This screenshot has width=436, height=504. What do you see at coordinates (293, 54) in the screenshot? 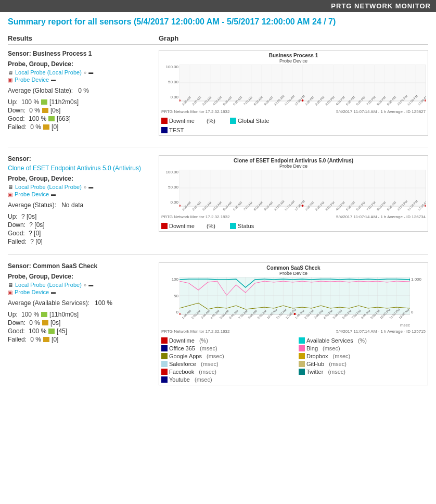
I see `chart-title-1: Business Process 1` at bounding box center [293, 54].